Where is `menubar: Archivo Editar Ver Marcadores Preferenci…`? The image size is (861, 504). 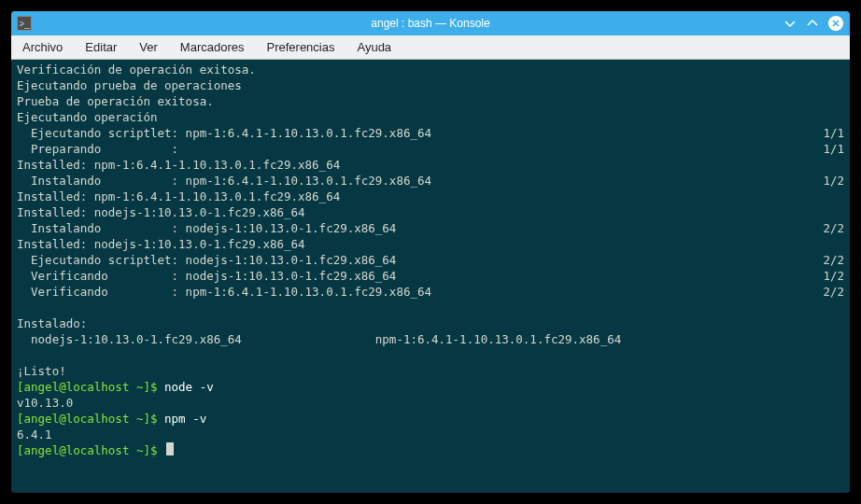 menubar: Archivo Editar Ver Marcadores Preferenci… is located at coordinates (430, 48).